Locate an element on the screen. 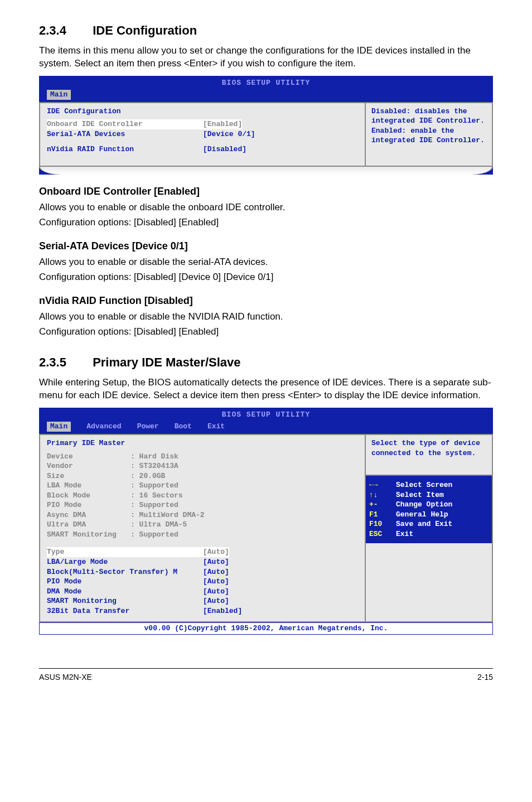 The image size is (532, 802). footer-right: 2-15 is located at coordinates (485, 677).